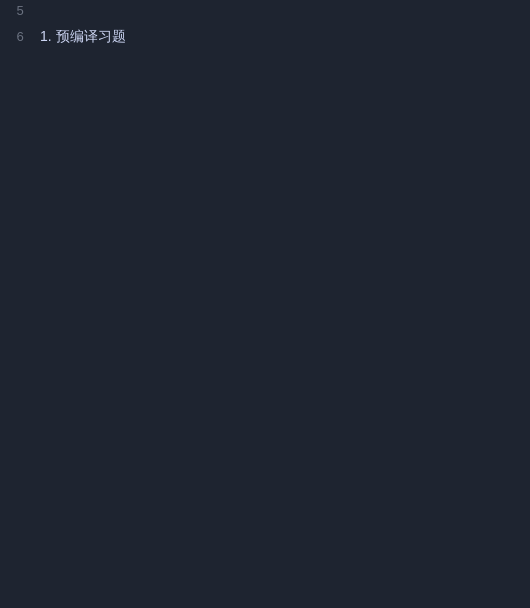  Describe the element at coordinates (91, 36) in the screenshot. I see `heading-text: 预编译习题` at that location.